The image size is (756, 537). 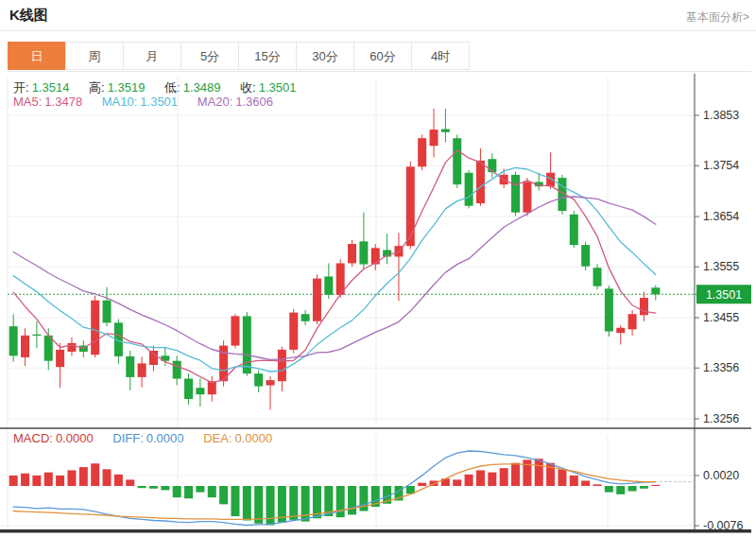 I want to click on svg-text: 1.3754, so click(x=721, y=165).